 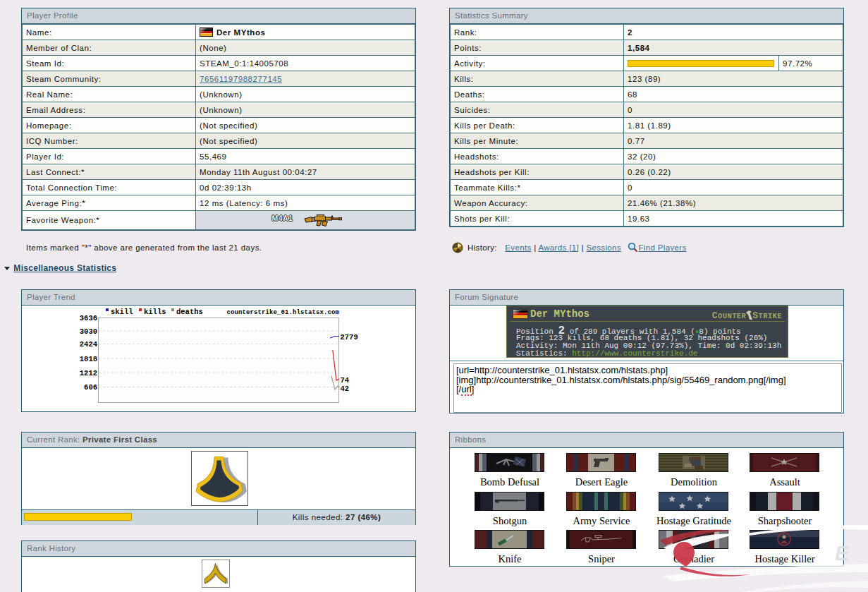 What do you see at coordinates (89, 318) in the screenshot?
I see `svg-text: 3636` at bounding box center [89, 318].